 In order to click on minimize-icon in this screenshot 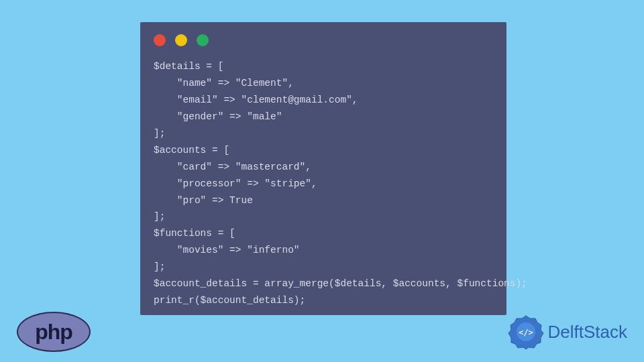, I will do `click(181, 40)`.